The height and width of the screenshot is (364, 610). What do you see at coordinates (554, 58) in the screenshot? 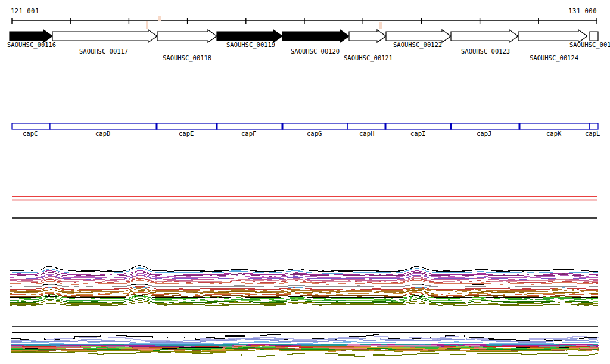
I see `gene-label: SAOUHSC_00124` at bounding box center [554, 58].